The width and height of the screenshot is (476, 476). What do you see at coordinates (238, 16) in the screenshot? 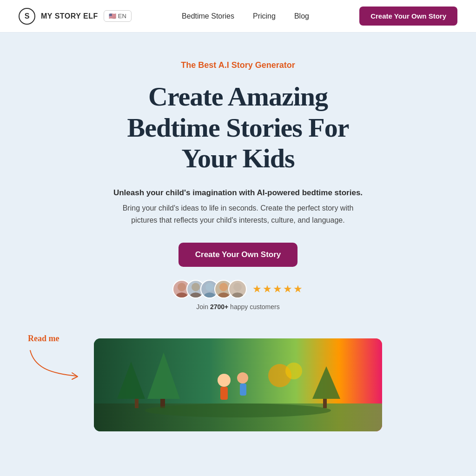
I see `navbar: S MY STORY ELF 🇺🇸 EN Bedtime Stories Pri…` at bounding box center [238, 16].